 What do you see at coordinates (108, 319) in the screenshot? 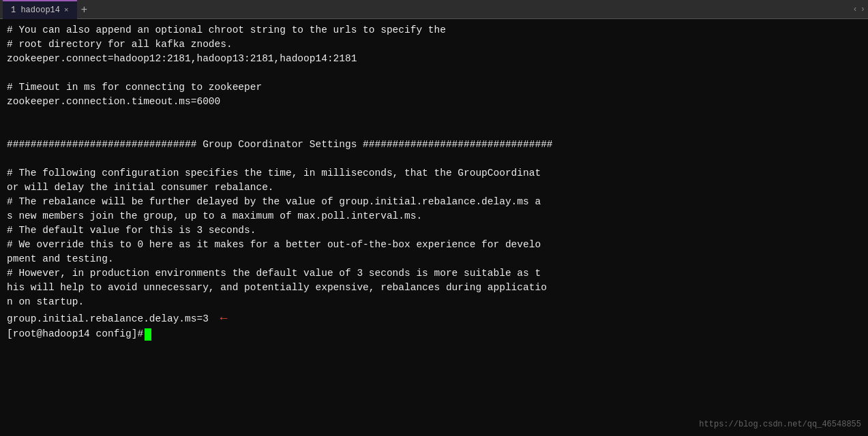
I see `line-21: group.initial.rebalance.delay.ms=3` at bounding box center [108, 319].